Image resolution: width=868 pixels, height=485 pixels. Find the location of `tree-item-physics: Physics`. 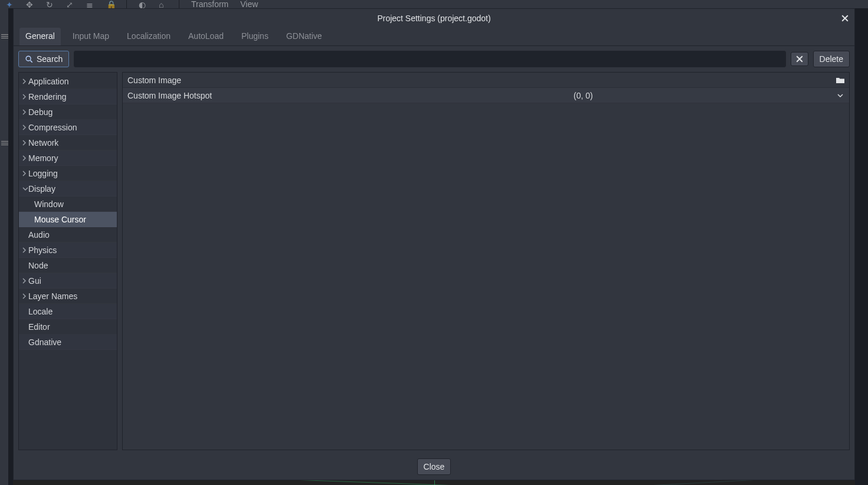

tree-item-physics: Physics is located at coordinates (68, 250).